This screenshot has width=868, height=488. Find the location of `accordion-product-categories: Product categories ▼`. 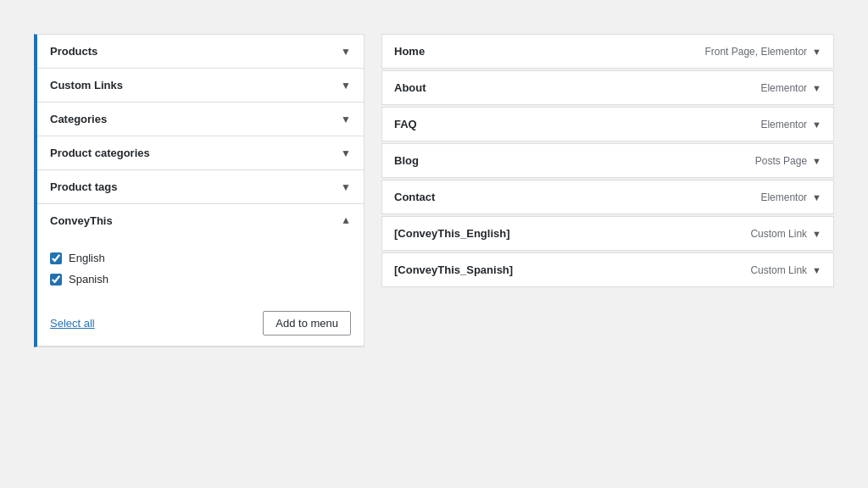

accordion-product-categories: Product categories ▼ is located at coordinates (200, 153).